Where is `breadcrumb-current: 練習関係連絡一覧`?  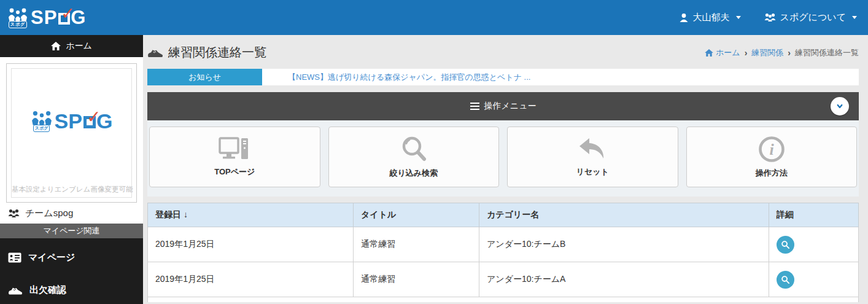
breadcrumb-current: 練習関係連絡一覧 is located at coordinates (827, 53).